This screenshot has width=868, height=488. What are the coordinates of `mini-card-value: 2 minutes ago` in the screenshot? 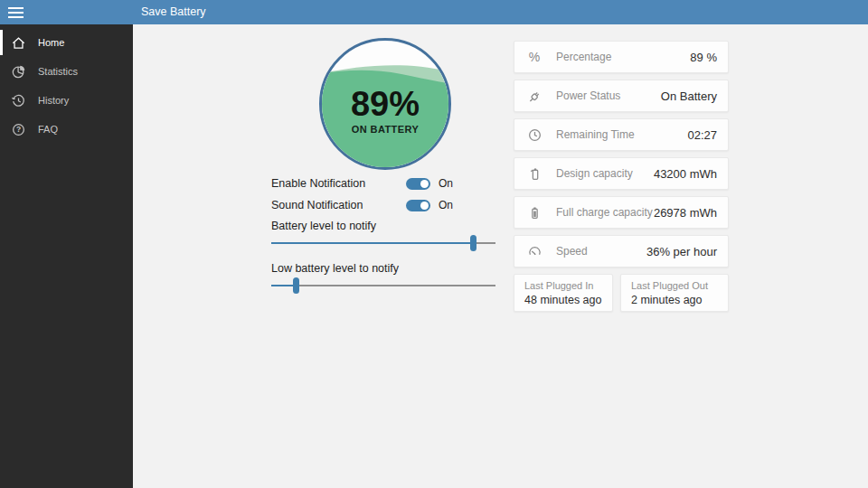 It's located at (675, 300).